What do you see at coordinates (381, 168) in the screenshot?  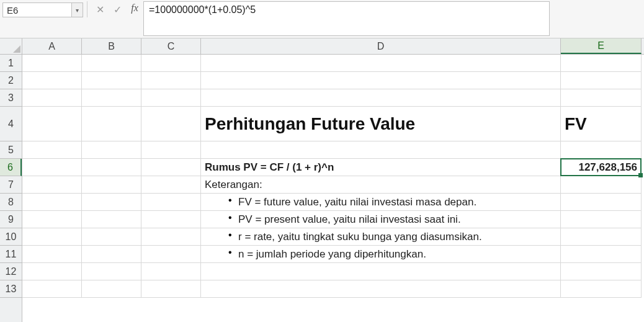 I see `cell-D6: Rumus PV = CF / (1 + r)^n` at bounding box center [381, 168].